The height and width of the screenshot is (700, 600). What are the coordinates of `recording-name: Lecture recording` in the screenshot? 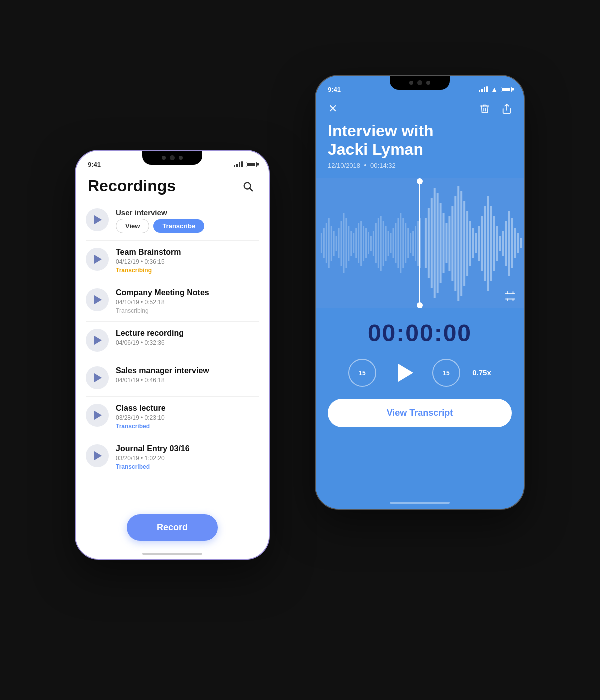 It's located at (188, 334).